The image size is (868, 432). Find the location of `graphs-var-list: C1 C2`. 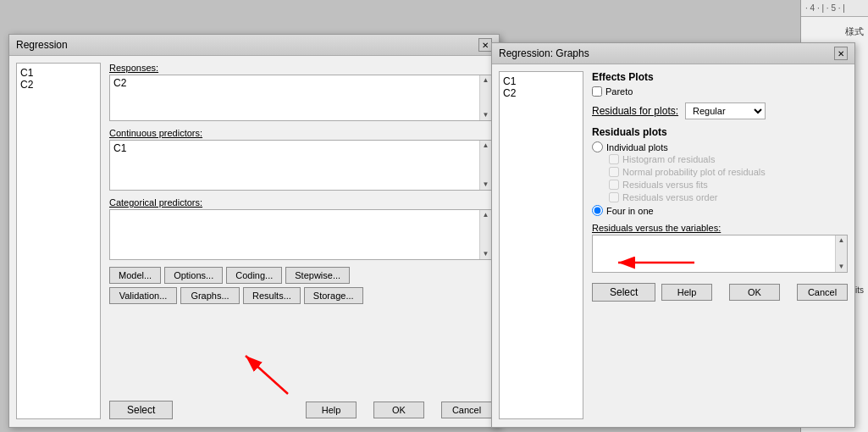

graphs-var-list: C1 C2 is located at coordinates (541, 246).